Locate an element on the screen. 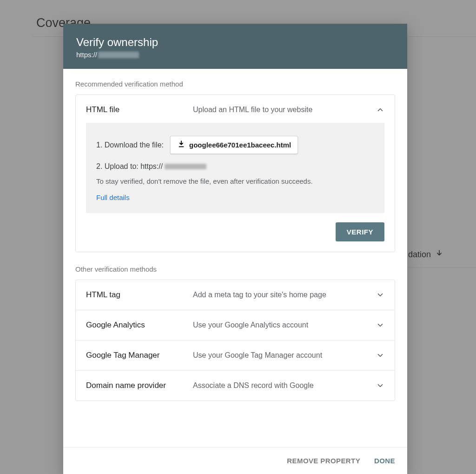 This screenshot has height=474, width=476. upload-url-redacted is located at coordinates (185, 167).